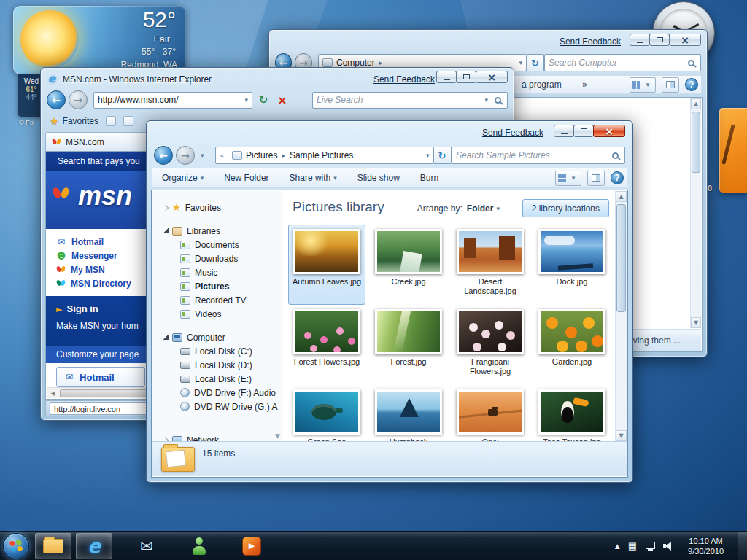 The height and width of the screenshot is (560, 747). What do you see at coordinates (490, 265) in the screenshot?
I see `file-desert-landscape: Desert Landscape.jpg` at bounding box center [490, 265].